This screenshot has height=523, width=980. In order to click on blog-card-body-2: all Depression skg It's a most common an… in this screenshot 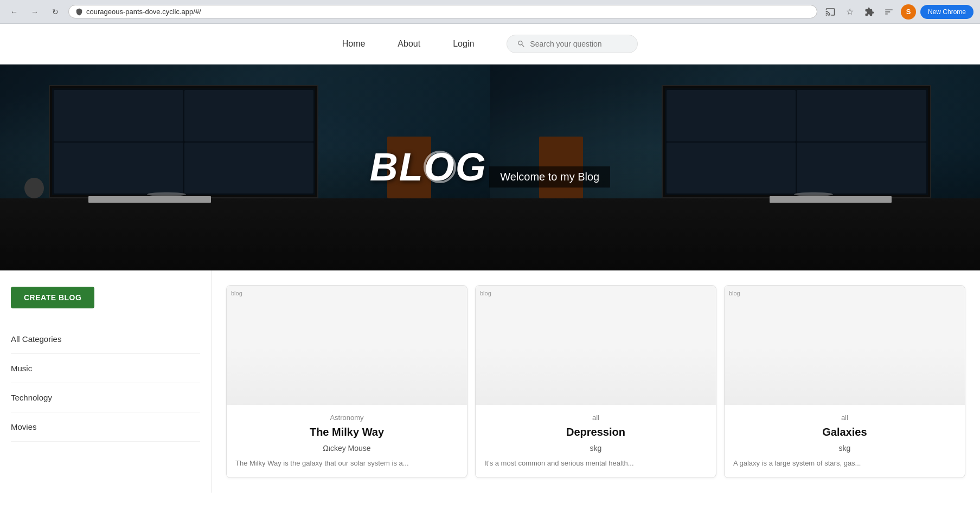, I will do `click(595, 441)`.